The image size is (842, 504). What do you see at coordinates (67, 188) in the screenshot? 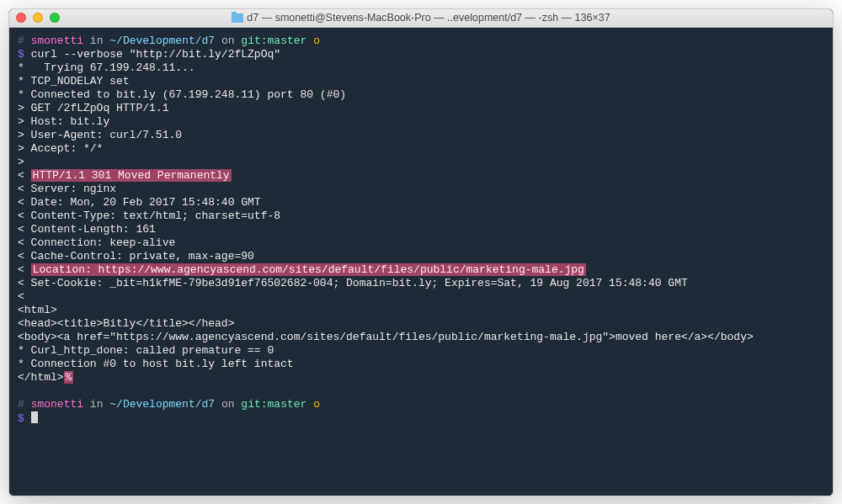
I see `output-line: < Server: nginx` at bounding box center [67, 188].